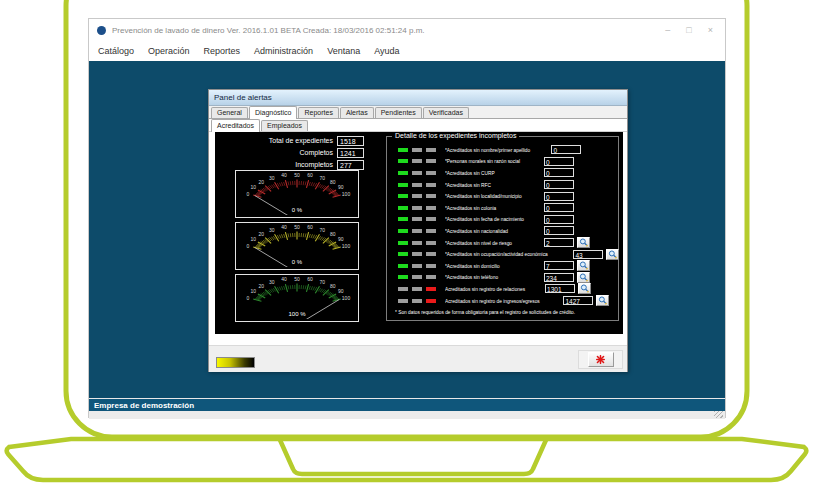 The width and height of the screenshot is (813, 487). I want to click on tab-alertas: Alertas, so click(357, 112).